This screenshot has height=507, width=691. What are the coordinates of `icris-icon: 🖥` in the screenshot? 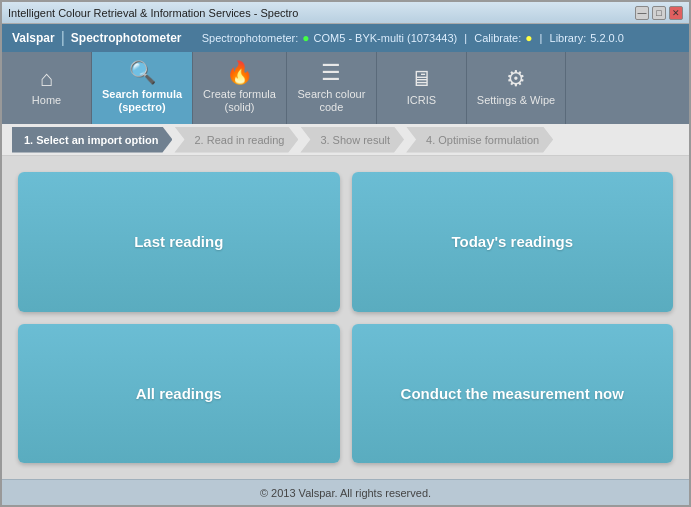 It's located at (421, 79).